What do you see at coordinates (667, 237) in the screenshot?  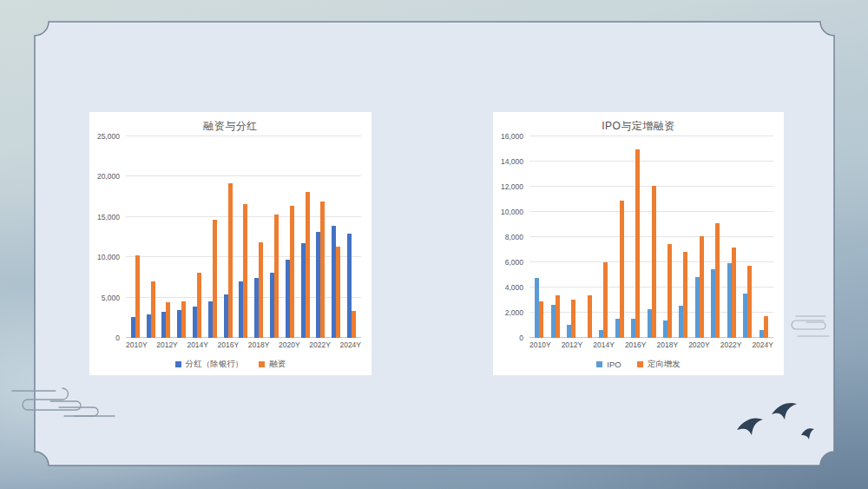 I see `bar-group-2018Y` at bounding box center [667, 237].